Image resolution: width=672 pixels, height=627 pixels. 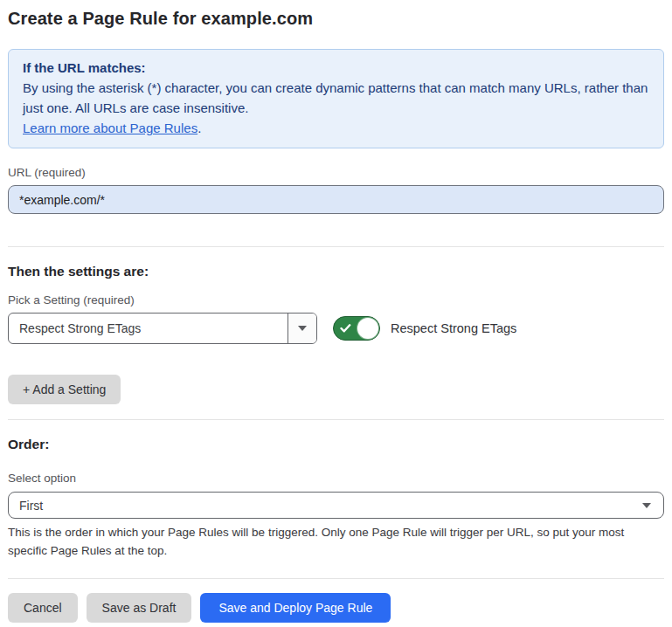 I want to click on setting-select: Respect Strong ETags, so click(x=163, y=328).